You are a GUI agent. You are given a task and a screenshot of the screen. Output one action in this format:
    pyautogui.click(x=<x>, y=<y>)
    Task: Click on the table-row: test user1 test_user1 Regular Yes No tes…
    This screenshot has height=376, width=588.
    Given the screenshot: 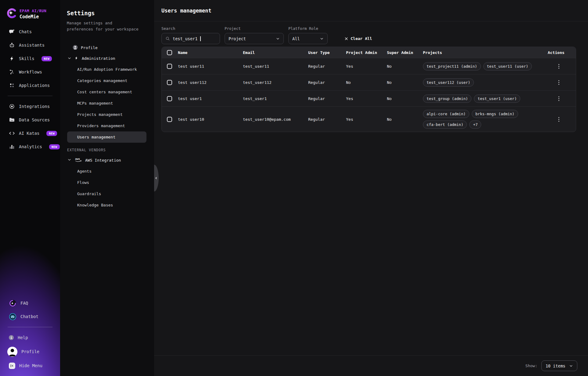 What is the action you would take?
    pyautogui.click(x=369, y=98)
    